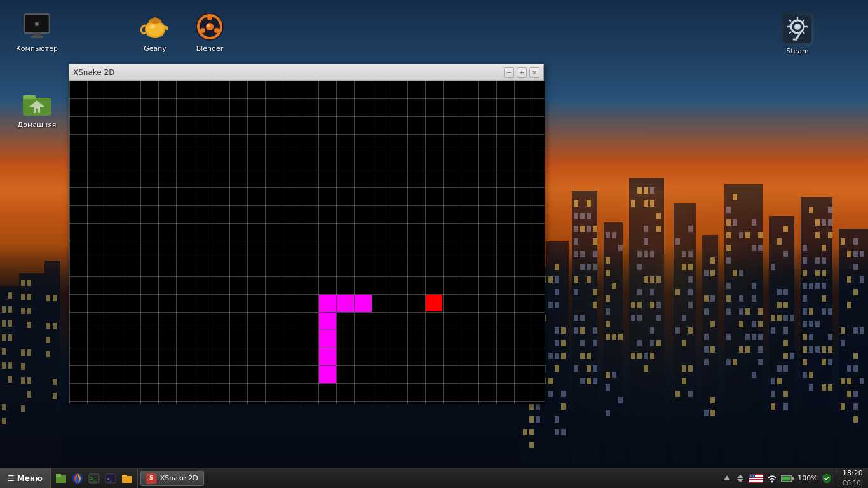 This screenshot has height=488, width=868. I want to click on computer-icon-label: Компьютер, so click(37, 49).